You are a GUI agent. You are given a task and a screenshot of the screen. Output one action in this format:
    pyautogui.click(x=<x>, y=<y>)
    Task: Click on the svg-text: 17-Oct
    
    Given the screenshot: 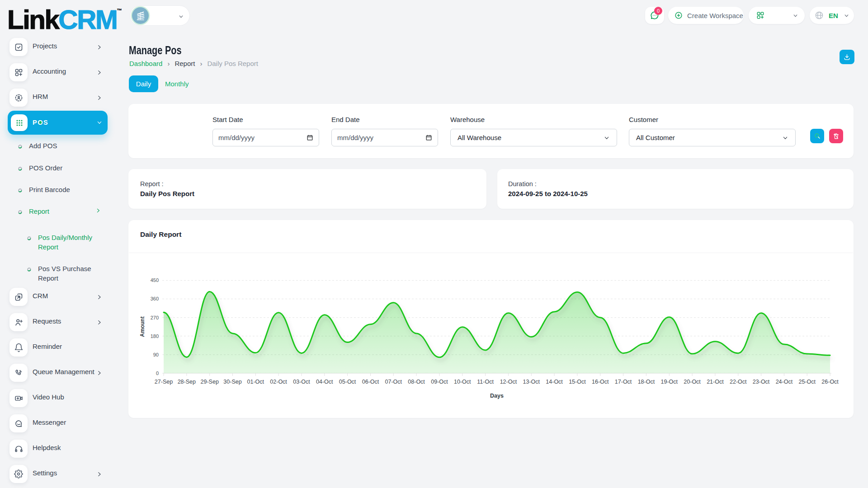 What is the action you would take?
    pyautogui.click(x=623, y=382)
    